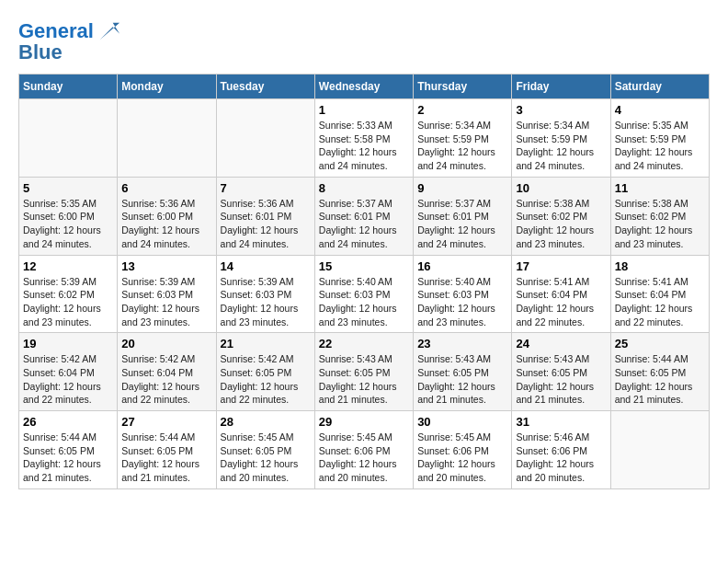 The image size is (728, 563). I want to click on calendar-cell: 3Sunrise: 5:34 AM Sunset: 5:59 PM Daylig…, so click(561, 138).